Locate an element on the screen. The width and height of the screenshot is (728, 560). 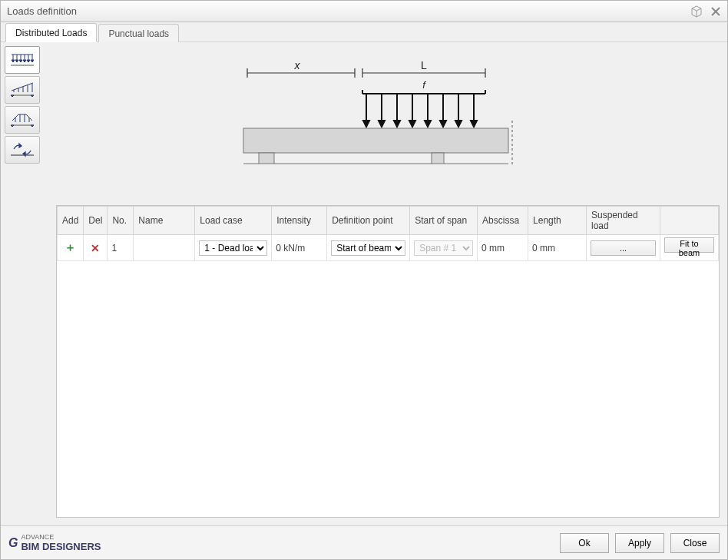
uniform-load-tool is located at coordinates (22, 60).